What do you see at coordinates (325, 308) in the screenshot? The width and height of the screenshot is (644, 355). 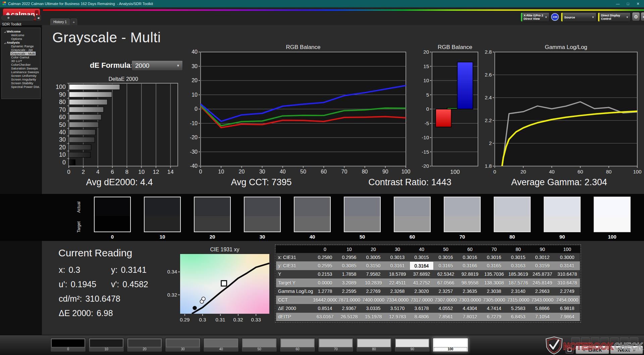 I see `table-cell: 0.8514` at bounding box center [325, 308].